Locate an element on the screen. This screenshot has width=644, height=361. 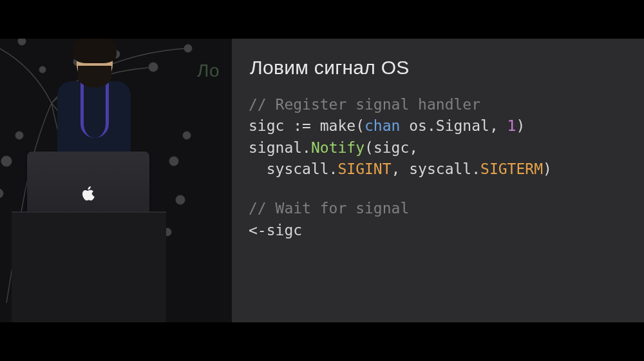
code-number: 1 is located at coordinates (512, 126).